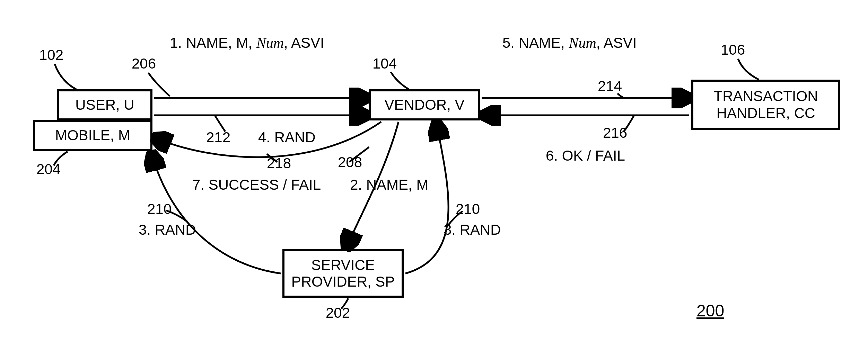  What do you see at coordinates (159, 209) in the screenshot?
I see `ref-210-left: 210` at bounding box center [159, 209].